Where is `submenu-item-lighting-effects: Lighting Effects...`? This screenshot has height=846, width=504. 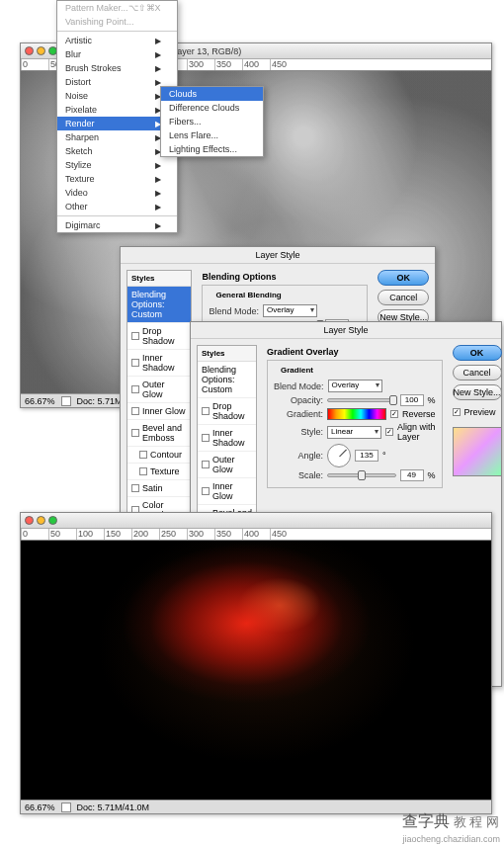
submenu-item-lighting-effects: Lighting Effects... is located at coordinates (211, 149).